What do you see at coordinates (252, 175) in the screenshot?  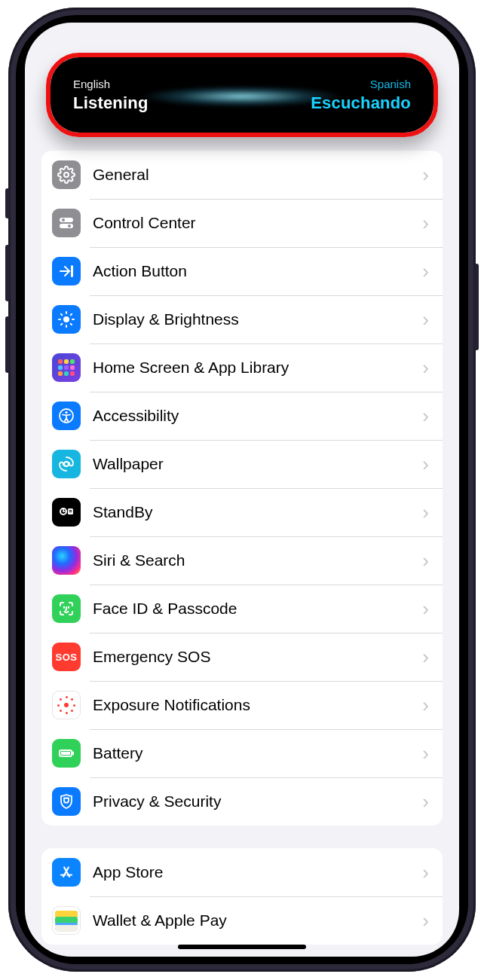 I see `settings-label: General` at bounding box center [252, 175].